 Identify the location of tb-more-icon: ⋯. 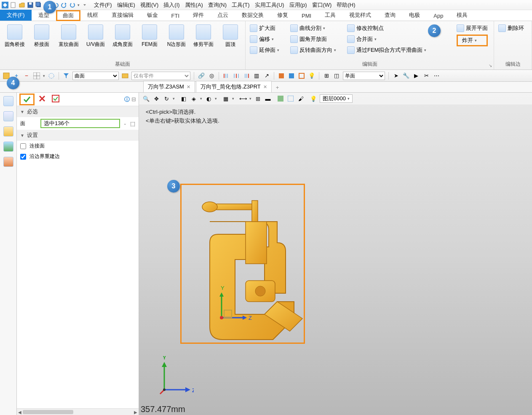
(436, 76).